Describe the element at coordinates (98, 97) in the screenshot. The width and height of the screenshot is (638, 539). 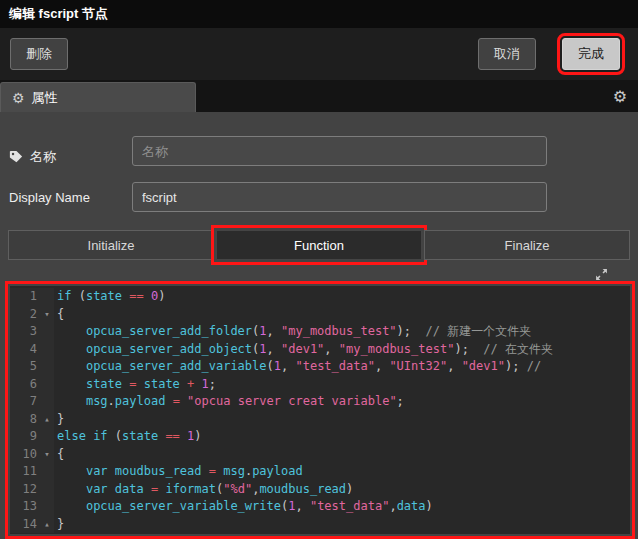
I see `tab-properties: ⚙ 属性` at that location.